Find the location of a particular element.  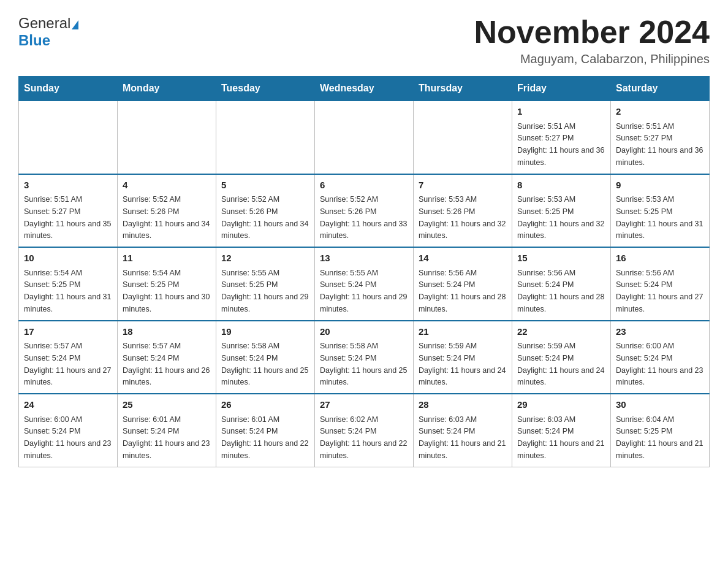

calendar-cell: 18Sunrise: 5:57 AMSunset: 5:24 PMDayligh… is located at coordinates (167, 358).